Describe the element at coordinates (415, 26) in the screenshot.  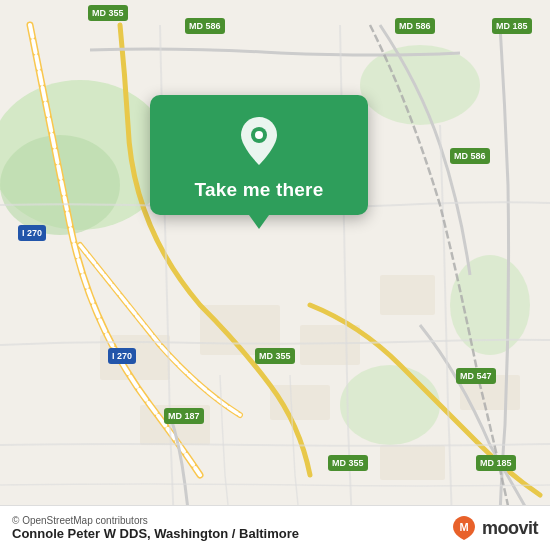
I see `road-badge-md586-top-right: MD 586` at that location.